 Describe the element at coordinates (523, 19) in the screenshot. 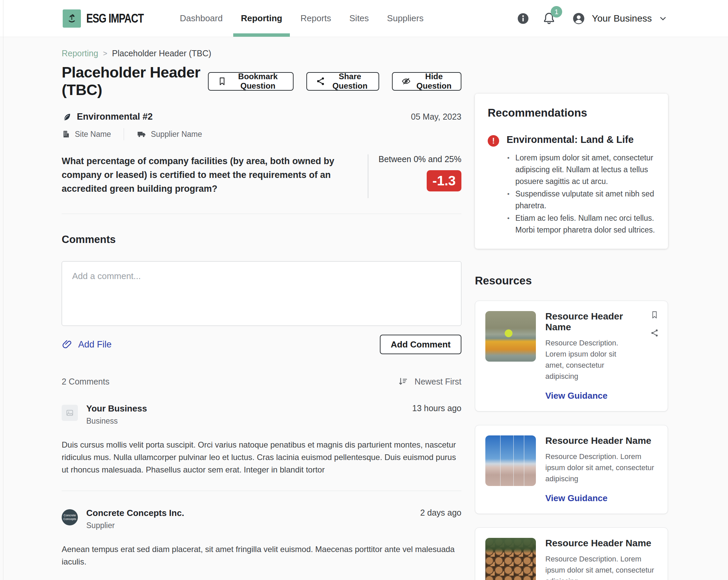

I see `info-icon` at that location.